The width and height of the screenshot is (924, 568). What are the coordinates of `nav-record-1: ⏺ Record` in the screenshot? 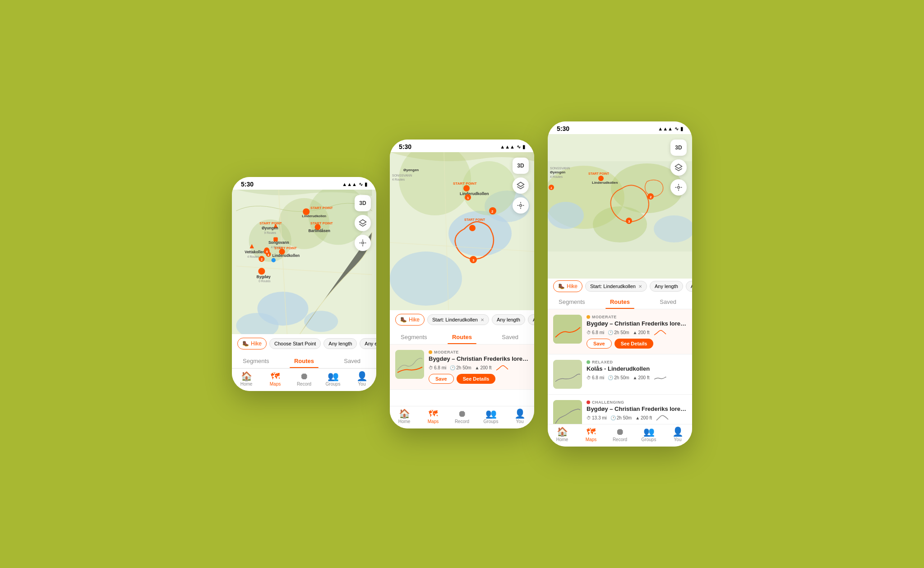 It's located at (304, 379).